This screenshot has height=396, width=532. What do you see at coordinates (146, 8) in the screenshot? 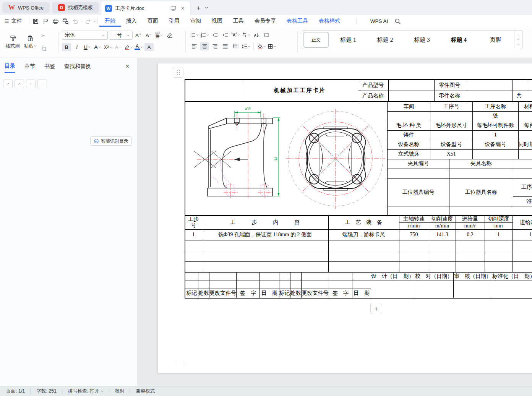
I see `tab-document: W 工序卡片.doc ✕` at bounding box center [146, 8].